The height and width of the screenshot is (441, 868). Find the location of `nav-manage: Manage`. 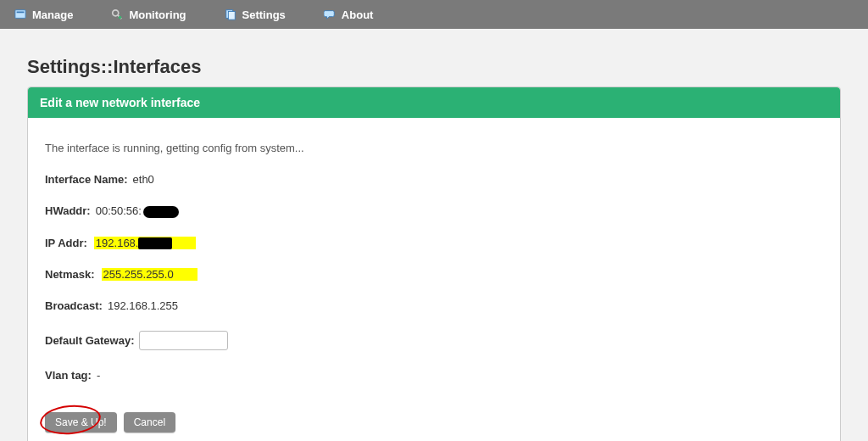

nav-manage: Manage is located at coordinates (43, 14).